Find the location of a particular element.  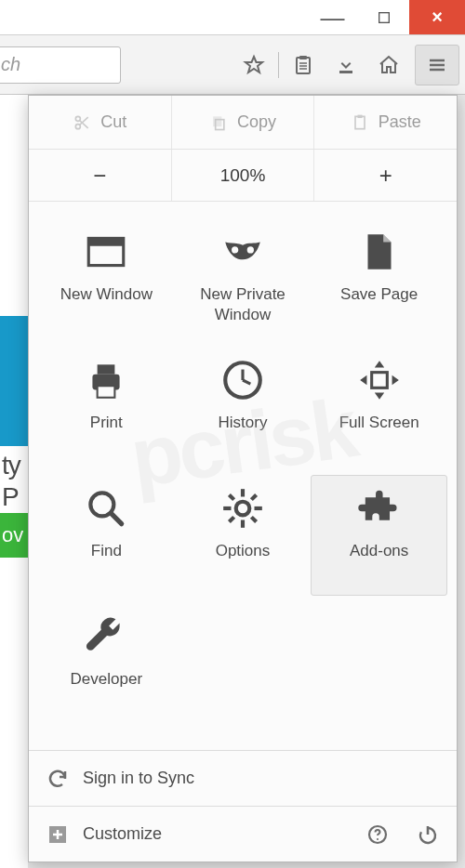

window-icon is located at coordinates (106, 252).